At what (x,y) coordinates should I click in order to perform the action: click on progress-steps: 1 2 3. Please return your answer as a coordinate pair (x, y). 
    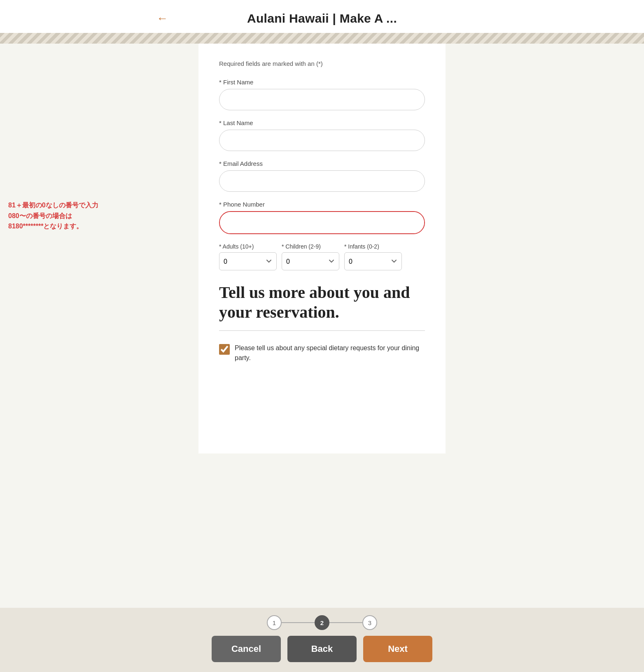
    Looking at the image, I should click on (322, 623).